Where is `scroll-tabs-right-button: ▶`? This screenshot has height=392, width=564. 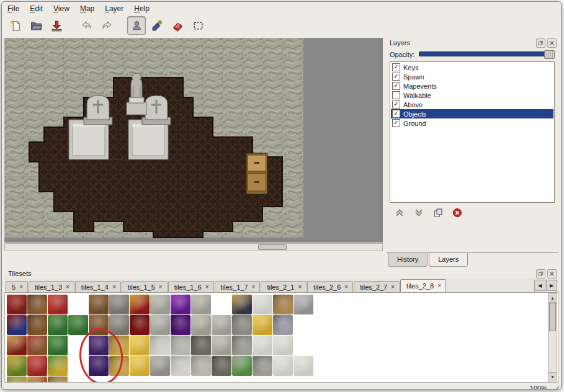 scroll-tabs-right-button: ▶ is located at coordinates (552, 285).